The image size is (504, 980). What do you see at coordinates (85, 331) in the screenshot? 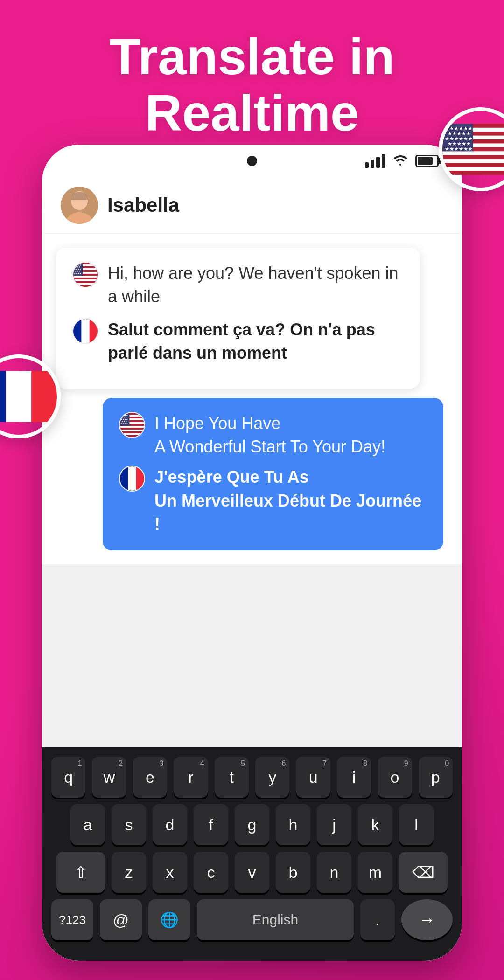
I see `fr-flag-small-received` at bounding box center [85, 331].